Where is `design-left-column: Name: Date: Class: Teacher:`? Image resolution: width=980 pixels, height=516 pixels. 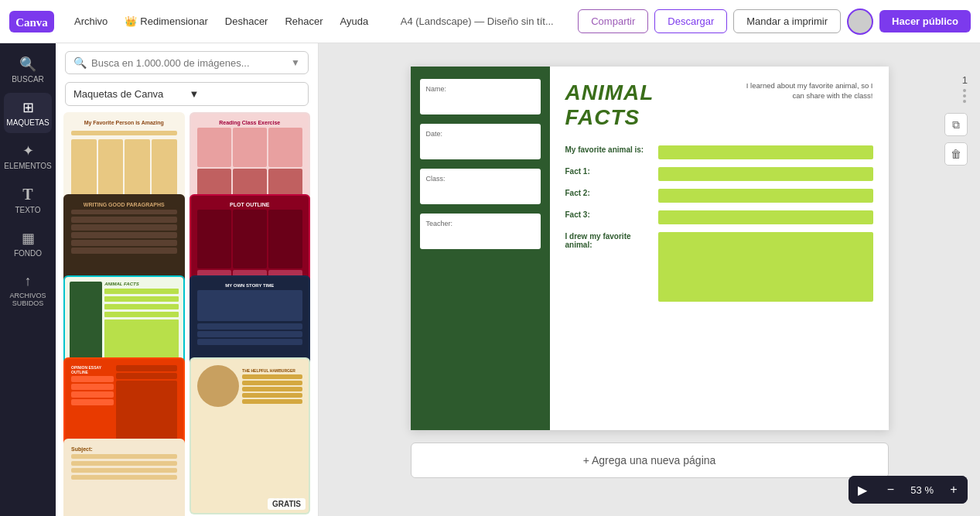 design-left-column: Name: Date: Class: Teacher: is located at coordinates (480, 248).